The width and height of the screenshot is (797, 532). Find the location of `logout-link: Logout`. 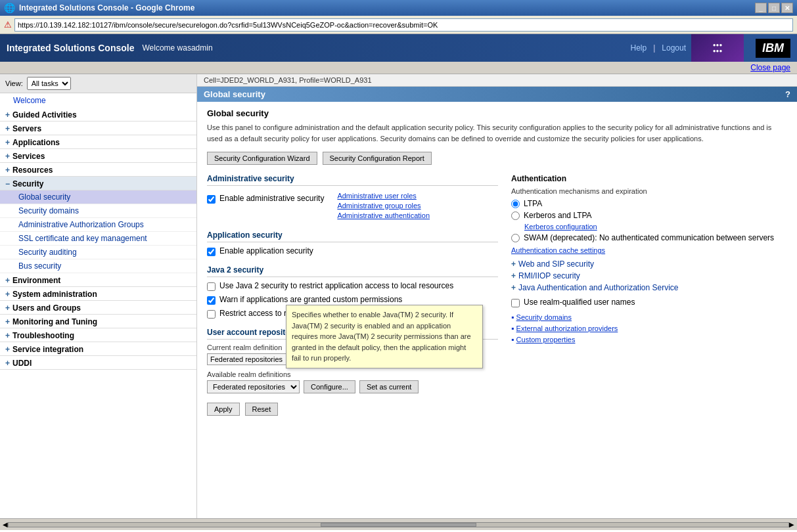

logout-link: Logout is located at coordinates (674, 48).